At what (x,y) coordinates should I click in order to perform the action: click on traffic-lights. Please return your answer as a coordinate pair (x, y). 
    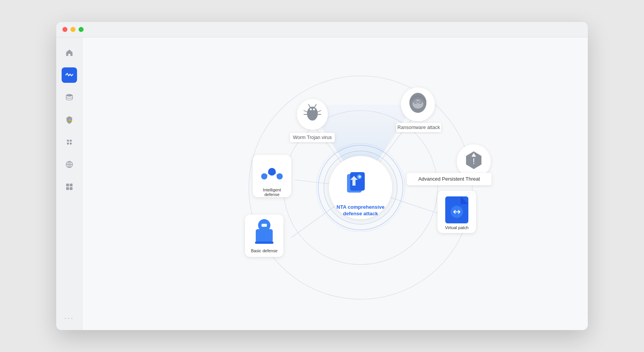
    Looking at the image, I should click on (73, 29).